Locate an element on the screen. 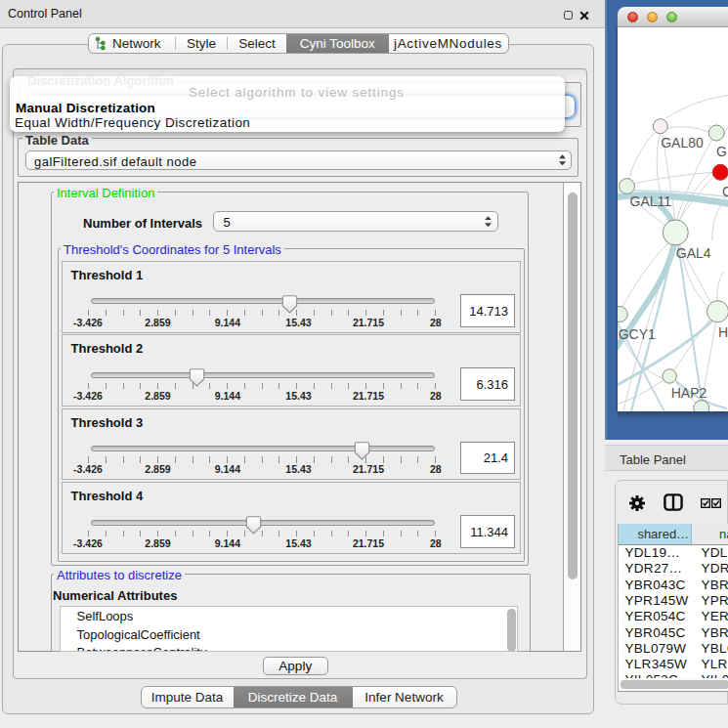  svg-text: C is located at coordinates (725, 191).